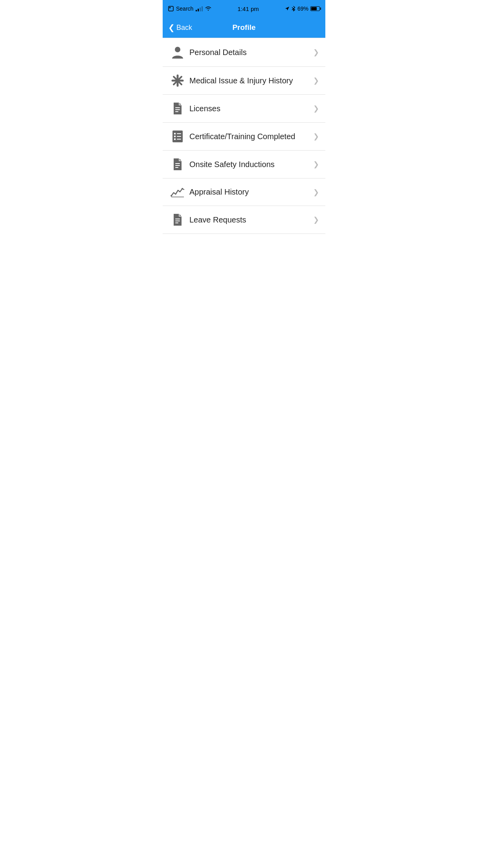 The width and height of the screenshot is (488, 868). Describe the element at coordinates (178, 192) in the screenshot. I see `chart-icon` at that location.